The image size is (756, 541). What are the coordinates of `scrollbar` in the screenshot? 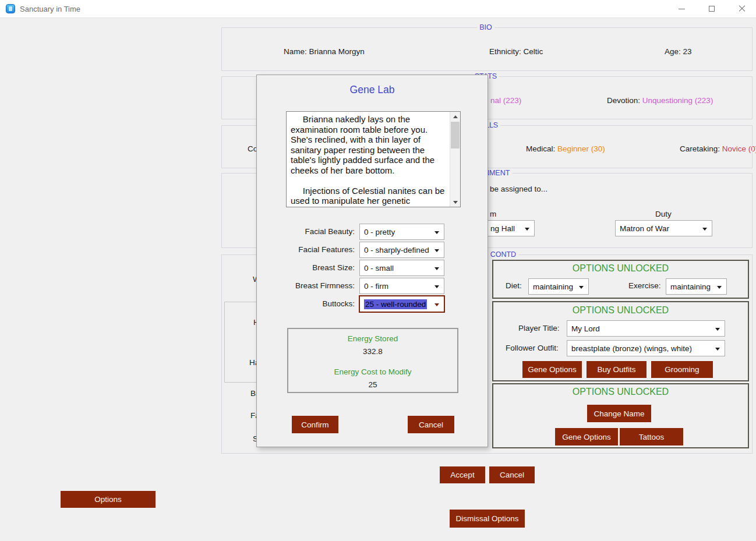 It's located at (455, 160).